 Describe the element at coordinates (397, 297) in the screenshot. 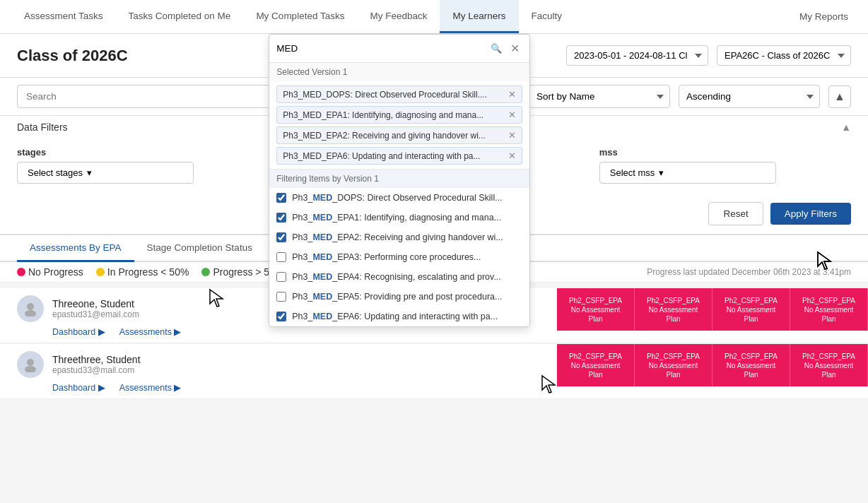

I see `dropdown-item-label: Ph3_MED_EPA5: Providing pre and post pro…` at that location.